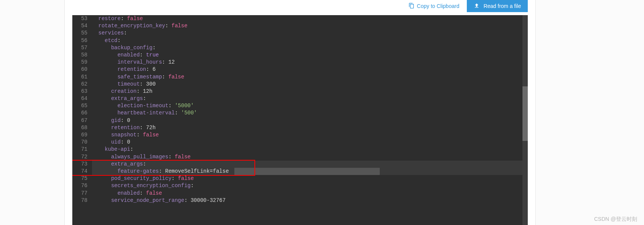  What do you see at coordinates (80, 142) in the screenshot?
I see `line-number: 70` at bounding box center [80, 142].